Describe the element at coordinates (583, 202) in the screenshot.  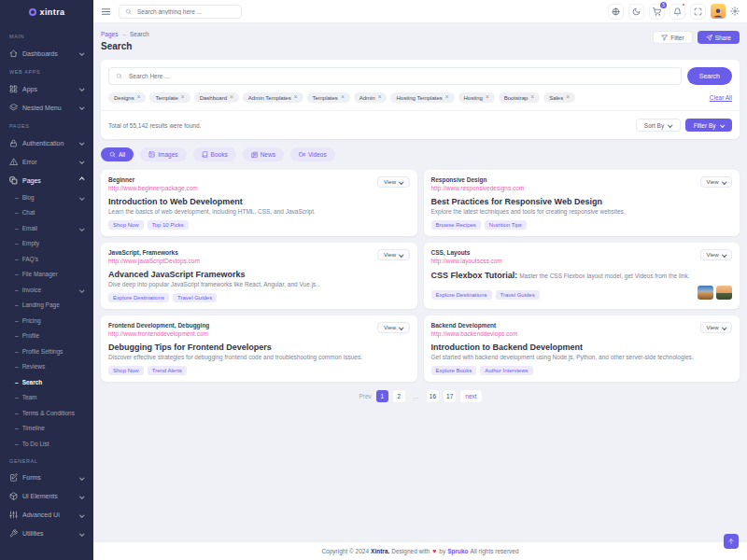
I see `result-title: Best Practices for Responsive Web Design` at that location.